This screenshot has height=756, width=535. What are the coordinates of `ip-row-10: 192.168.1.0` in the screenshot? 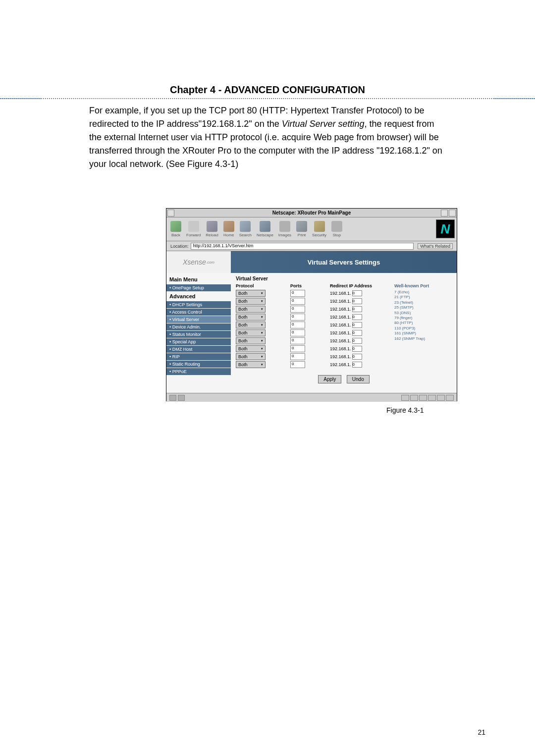 It's located at (362, 365).